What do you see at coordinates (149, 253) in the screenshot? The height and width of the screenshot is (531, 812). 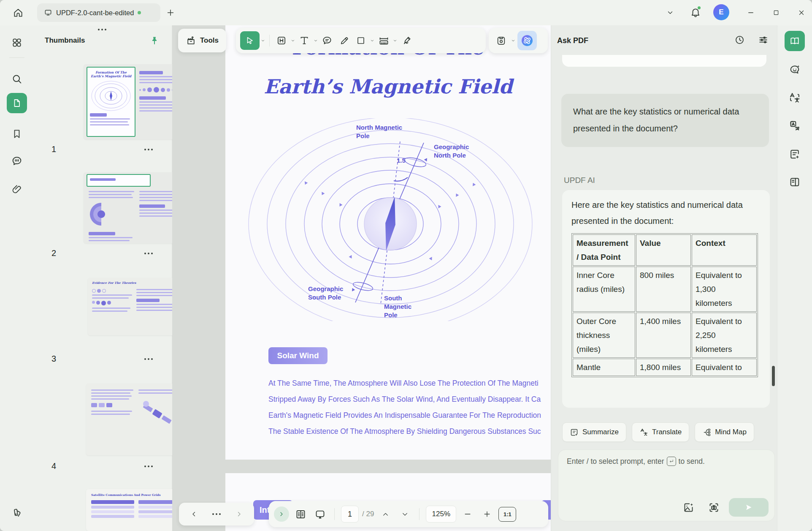 I see `thumb2-more-button` at bounding box center [149, 253].